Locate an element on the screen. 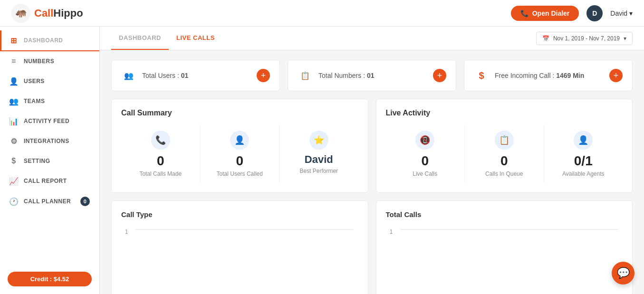 Image resolution: width=644 pixels, height=294 pixels. logo-text: CallHippo is located at coordinates (59, 13).